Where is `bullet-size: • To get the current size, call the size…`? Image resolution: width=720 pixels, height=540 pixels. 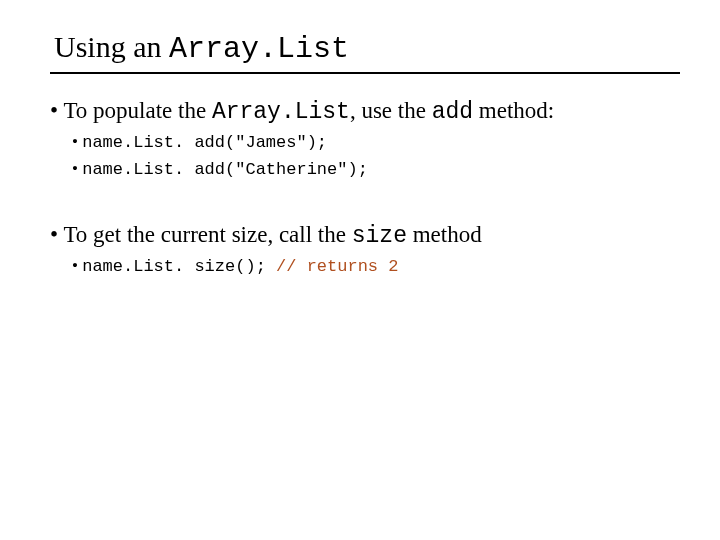
bullet-size: • To get the current size, call the size… is located at coordinates (365, 236).